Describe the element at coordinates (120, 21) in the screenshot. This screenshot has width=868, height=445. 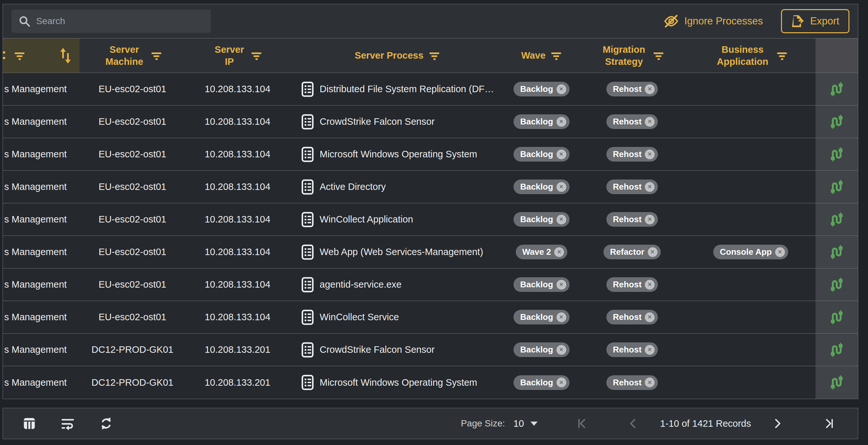
I see `search-input` at that location.